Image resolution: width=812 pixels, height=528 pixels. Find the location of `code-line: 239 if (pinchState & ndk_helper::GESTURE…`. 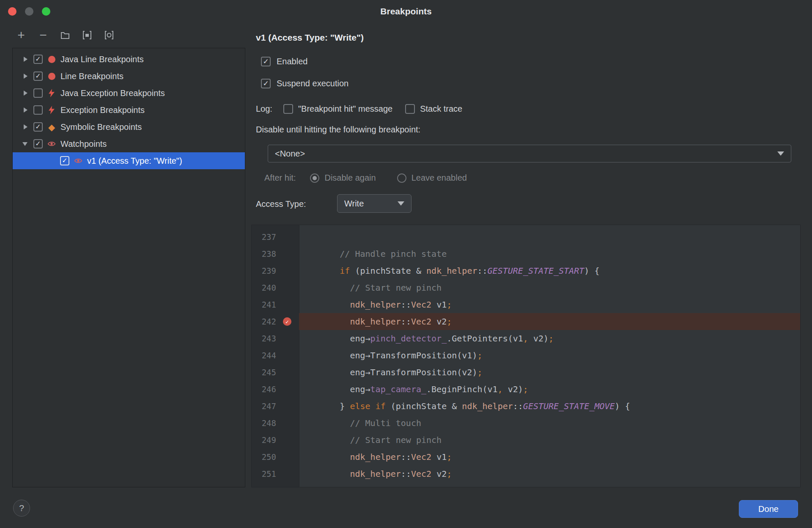

code-line: 239 if (pinchState & ndk_helper::GESTURE… is located at coordinates (526, 271).